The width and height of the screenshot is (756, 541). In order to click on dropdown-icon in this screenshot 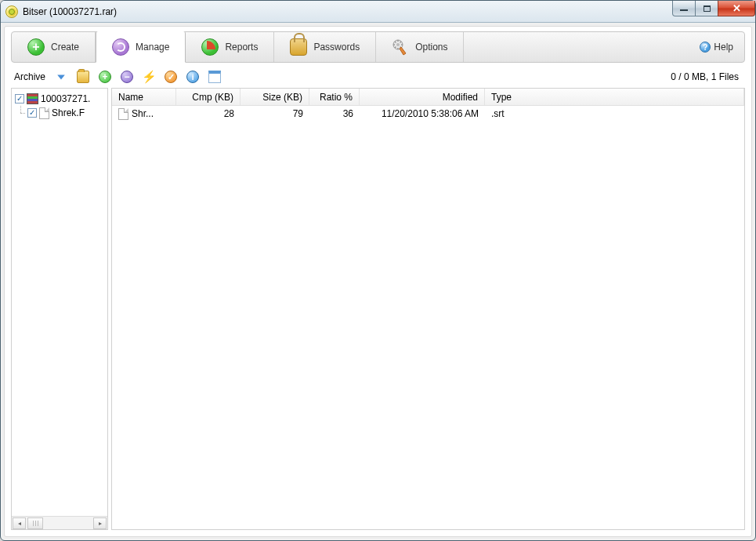, I will do `click(61, 77)`.